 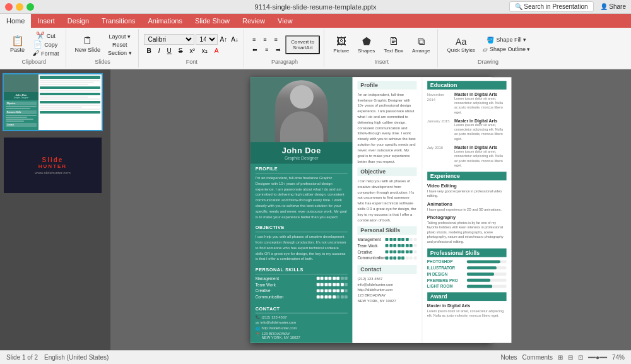 What do you see at coordinates (254, 40) in the screenshot?
I see `list-button-1: ≡` at bounding box center [254, 40].